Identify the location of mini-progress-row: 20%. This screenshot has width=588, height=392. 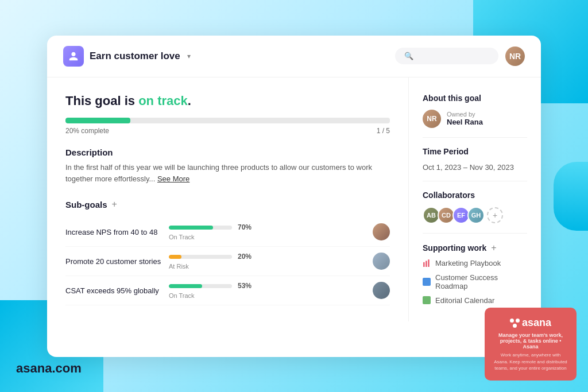
(266, 257).